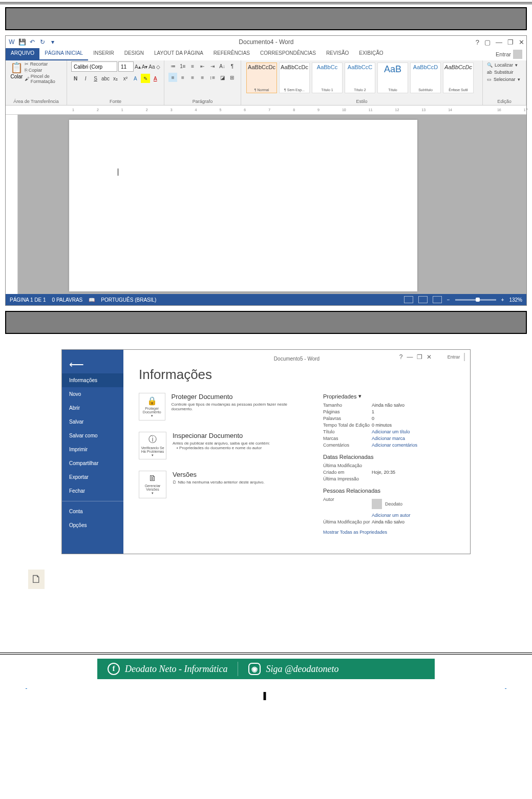 Image resolution: width=532 pixels, height=799 pixels. What do you see at coordinates (425, 78) in the screenshot?
I see `style-subtitle: AaBbCcDSubtítulo` at bounding box center [425, 78].